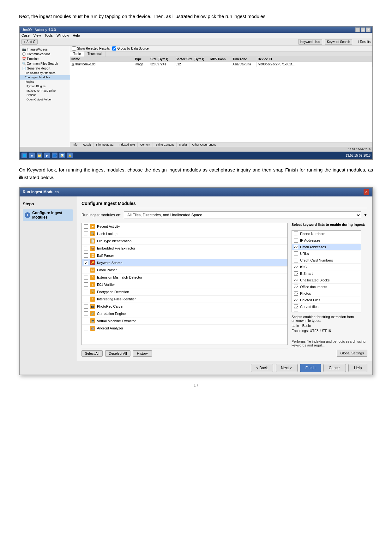 The width and height of the screenshot is (392, 554). Describe the element at coordinates (183, 145) in the screenshot. I see `btab-media: Media` at that location.